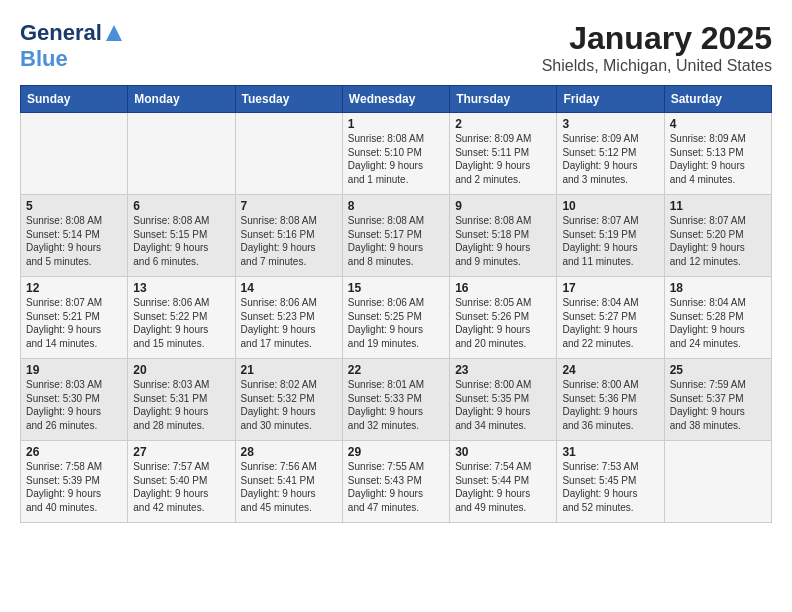  What do you see at coordinates (288, 236) in the screenshot?
I see `calendar-cell: 7Sunrise: 8:08 AM Sunset: 5:16 PM Daylig…` at bounding box center [288, 236].